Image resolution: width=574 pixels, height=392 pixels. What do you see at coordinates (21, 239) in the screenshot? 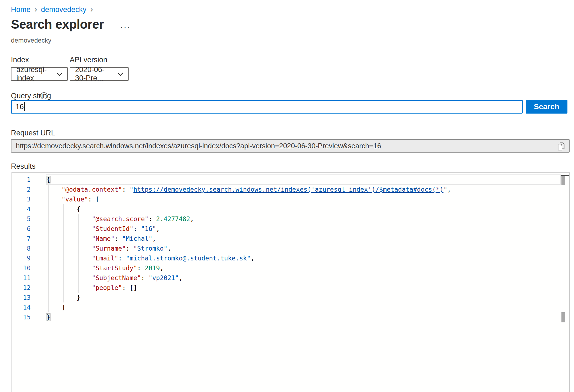
I see `line-number: 7` at bounding box center [21, 239].